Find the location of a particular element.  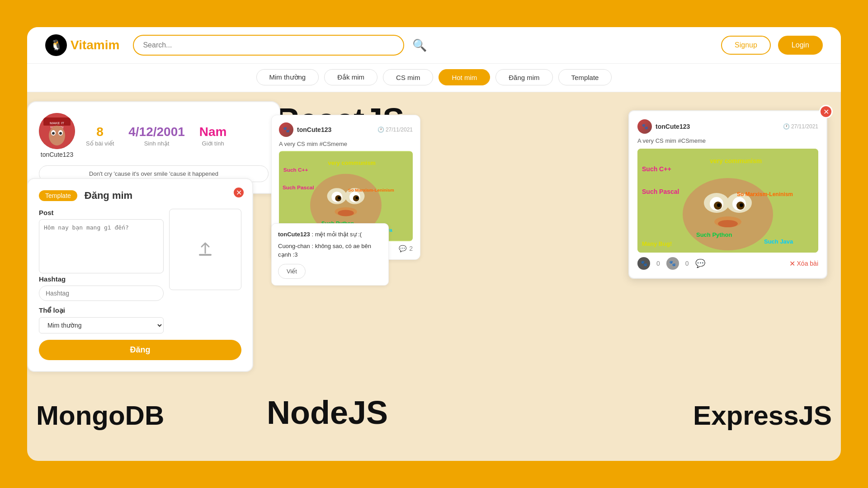

chat-message: tonCute123 : mệt mỏi thật sự :( is located at coordinates (330, 235).